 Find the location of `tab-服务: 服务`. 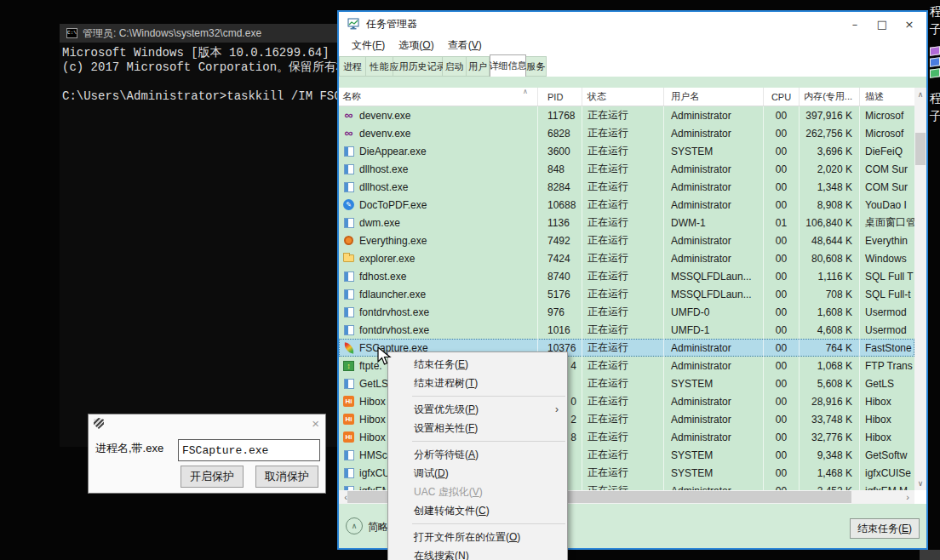

tab-服务: 服务 is located at coordinates (536, 66).